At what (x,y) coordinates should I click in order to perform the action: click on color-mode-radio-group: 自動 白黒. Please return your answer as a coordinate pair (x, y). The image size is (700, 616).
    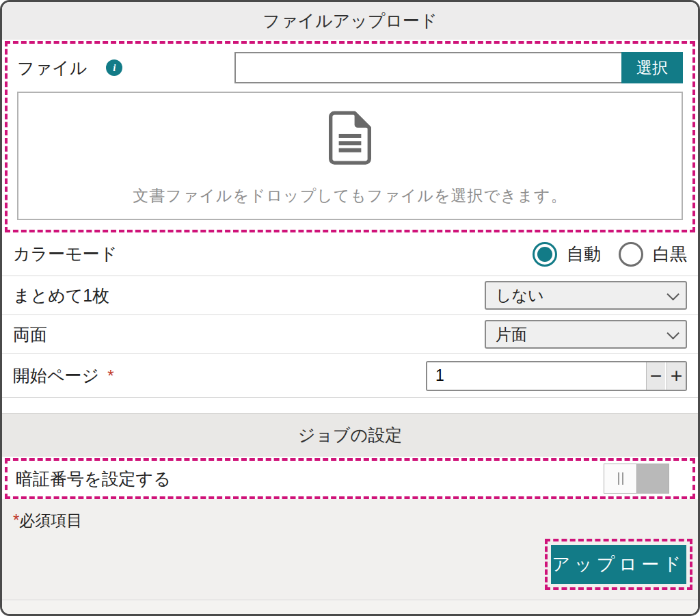
    Looking at the image, I should click on (610, 254).